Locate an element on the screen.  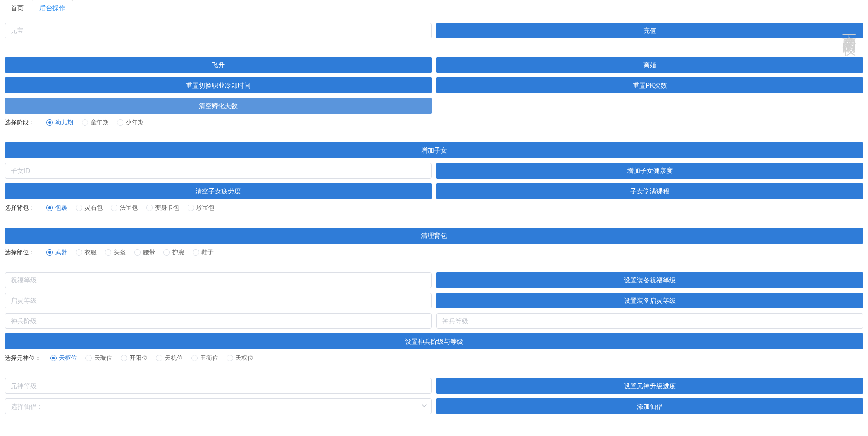
yuanshen-radio-0: 天枢位 is located at coordinates (64, 358).